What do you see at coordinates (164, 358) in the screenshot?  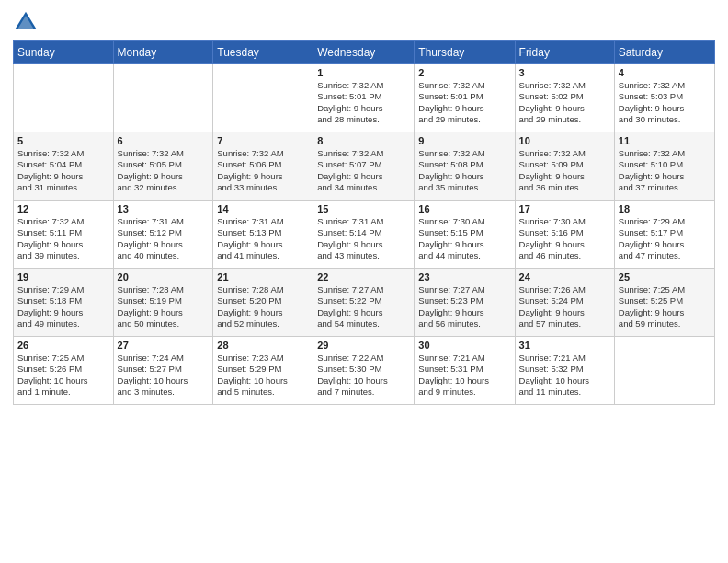 I see `cell-text: Sunrise: 7:24 AM` at bounding box center [164, 358].